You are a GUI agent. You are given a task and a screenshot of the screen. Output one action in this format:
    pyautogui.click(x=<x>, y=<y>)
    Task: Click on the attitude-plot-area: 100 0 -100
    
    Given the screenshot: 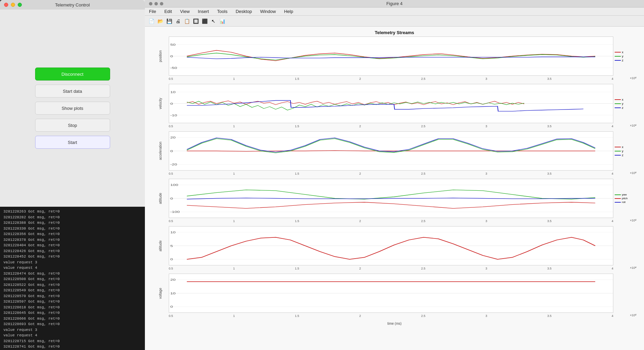 What is the action you would take?
    pyautogui.click(x=391, y=199)
    